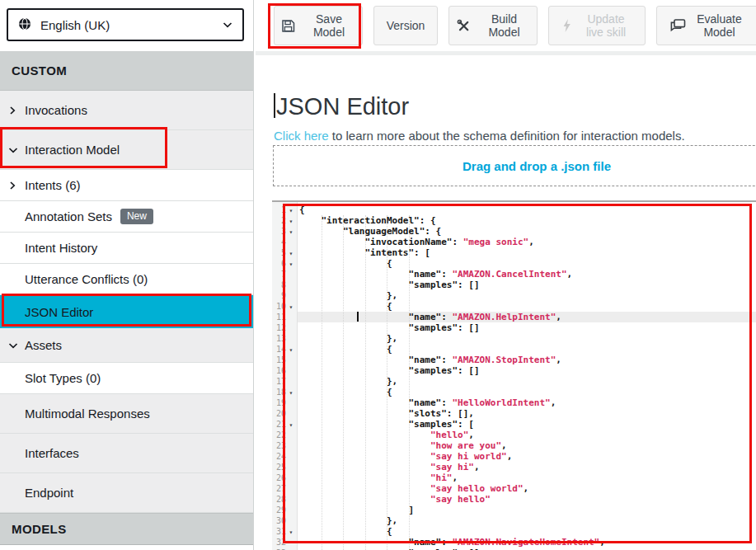 This screenshot has height=550, width=756. I want to click on new-badge: New, so click(137, 216).